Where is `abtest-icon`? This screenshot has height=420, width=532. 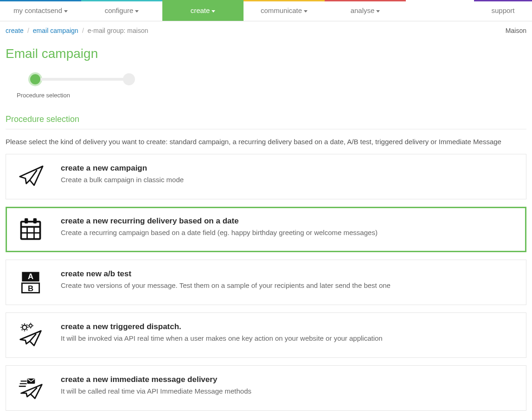
abtest-icon is located at coordinates (31, 282).